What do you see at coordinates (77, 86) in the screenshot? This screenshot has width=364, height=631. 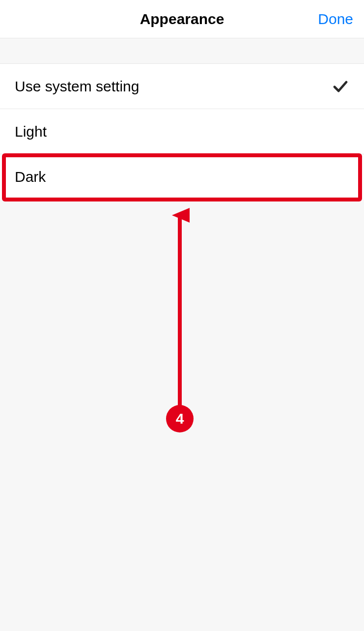 I see `option-label: Use system setting` at bounding box center [77, 86].